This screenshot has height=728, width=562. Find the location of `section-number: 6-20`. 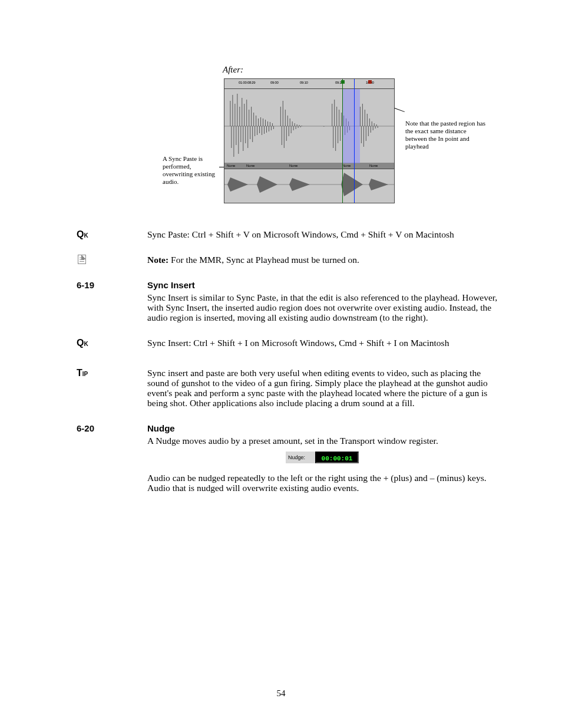

section-number: 6-20 is located at coordinates (85, 428).